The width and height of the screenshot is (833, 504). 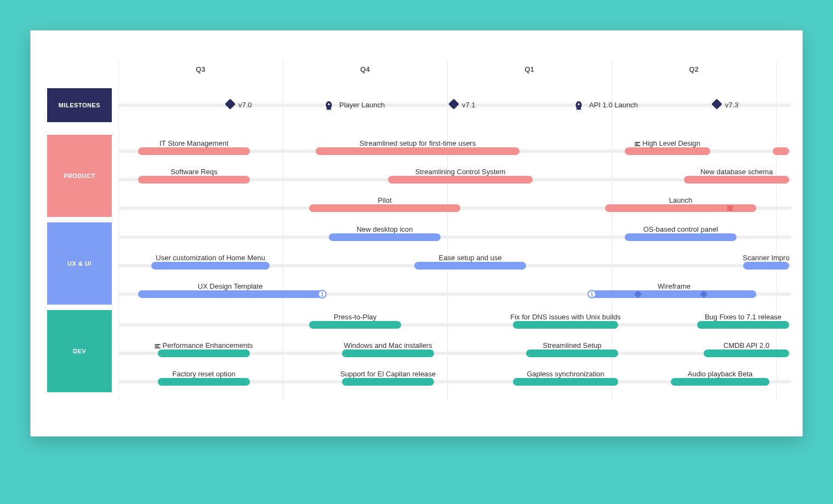 I want to click on bar-label: Streamlined setup for first-time users, so click(x=418, y=144).